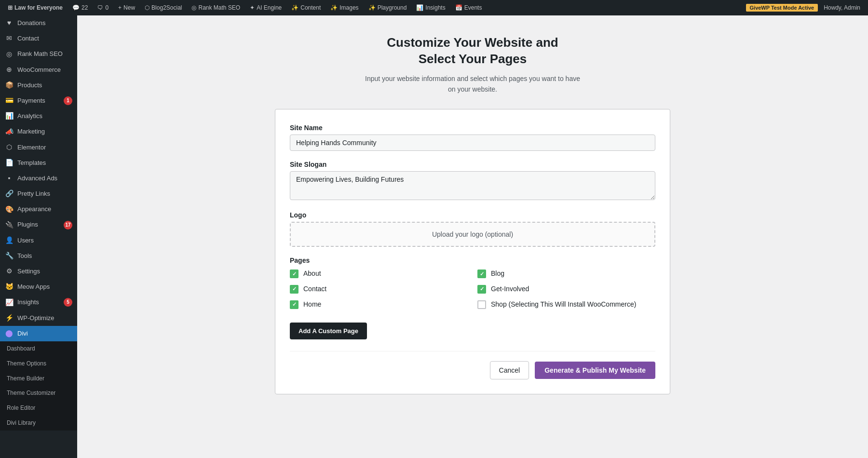 Image resolution: width=868 pixels, height=458 pixels. Describe the element at coordinates (294, 305) in the screenshot. I see `page-checkbox-home` at that location.